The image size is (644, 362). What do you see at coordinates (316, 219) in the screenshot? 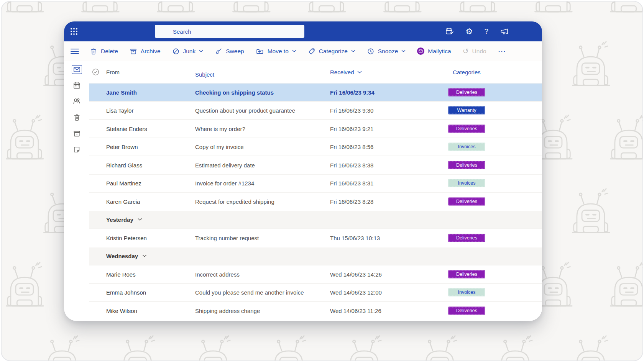
I see `group-header-row: Yesterday` at bounding box center [316, 219].